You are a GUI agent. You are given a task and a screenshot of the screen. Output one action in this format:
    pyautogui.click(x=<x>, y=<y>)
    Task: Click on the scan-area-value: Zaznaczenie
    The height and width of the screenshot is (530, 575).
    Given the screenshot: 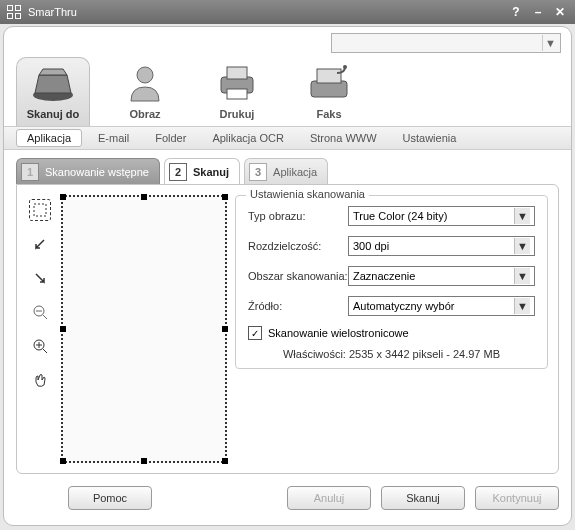 What is the action you would take?
    pyautogui.click(x=384, y=276)
    